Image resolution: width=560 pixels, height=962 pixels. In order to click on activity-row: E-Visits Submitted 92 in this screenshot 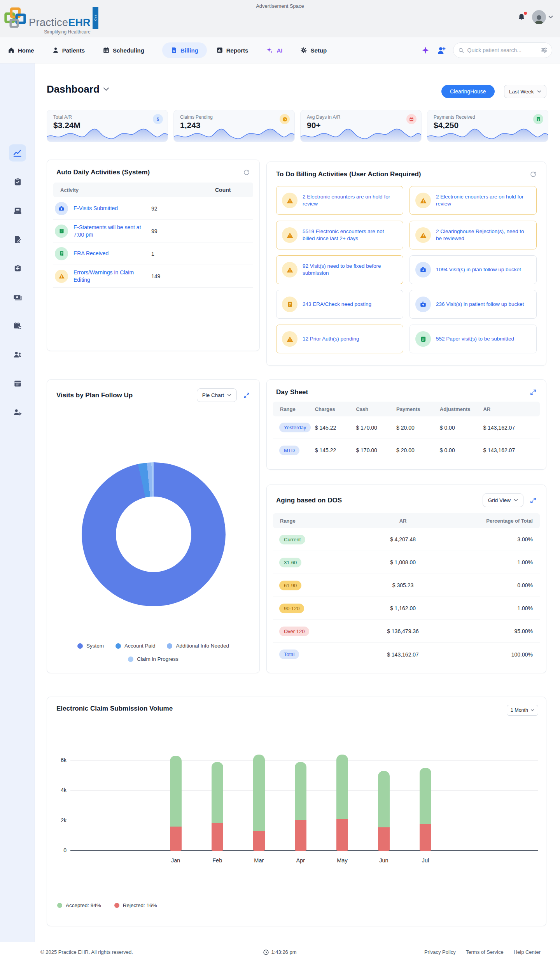, I will do `click(153, 209)`.